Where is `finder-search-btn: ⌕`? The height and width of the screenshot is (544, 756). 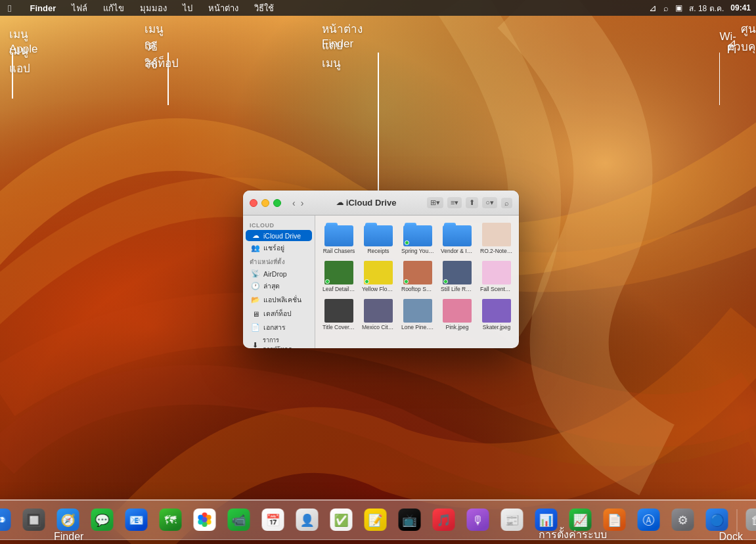
finder-search-btn: ⌕ is located at coordinates (507, 203).